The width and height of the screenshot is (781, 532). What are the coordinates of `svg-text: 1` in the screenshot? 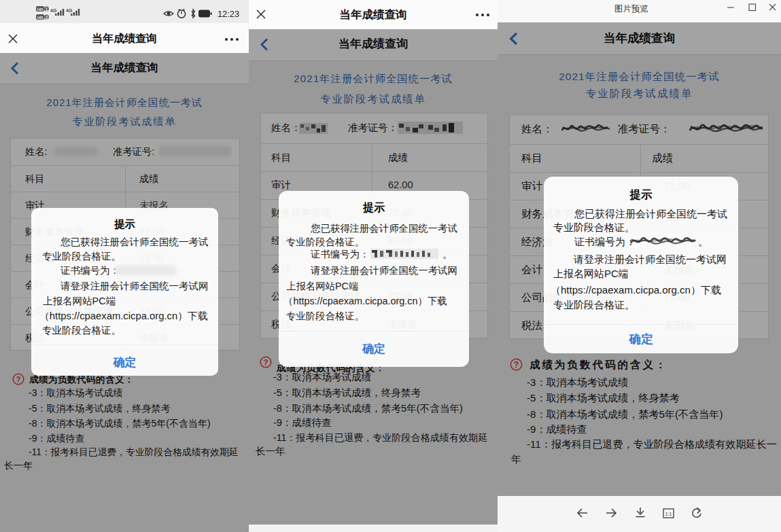 It's located at (47, 10).